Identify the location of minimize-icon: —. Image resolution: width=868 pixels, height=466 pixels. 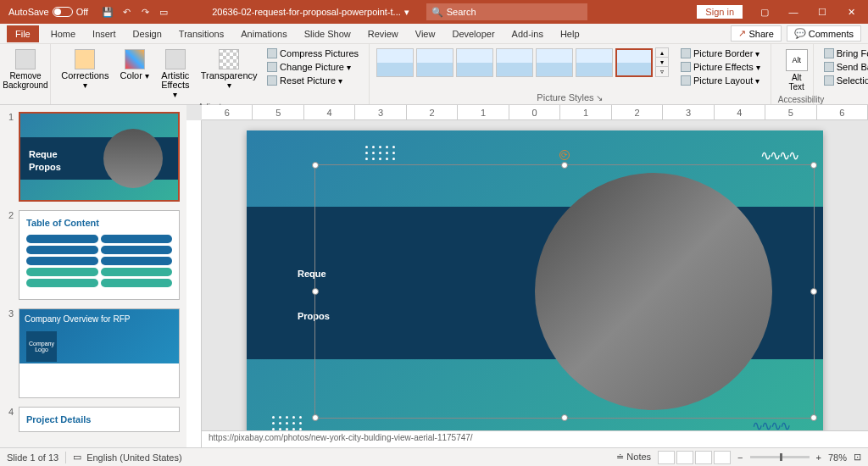
(793, 12).